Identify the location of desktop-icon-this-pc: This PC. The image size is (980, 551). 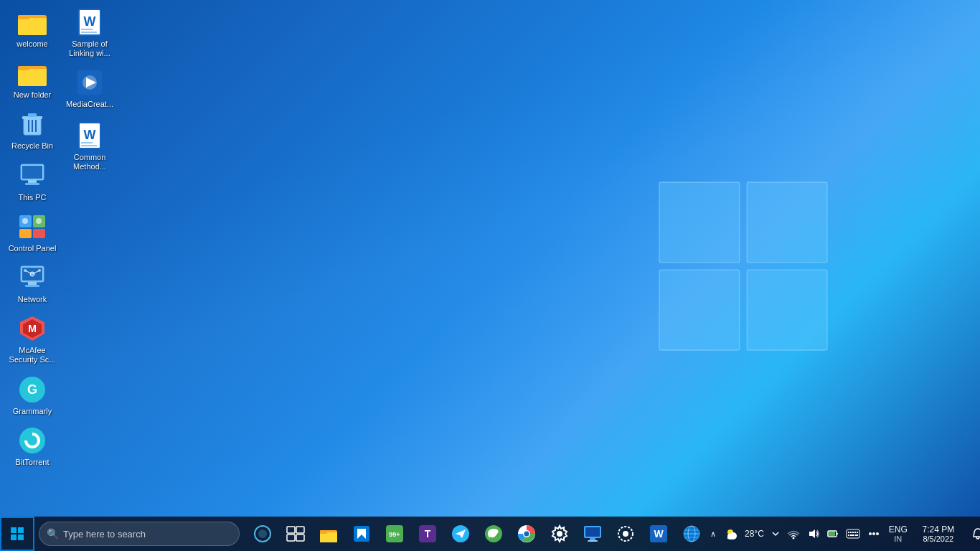
(32, 182).